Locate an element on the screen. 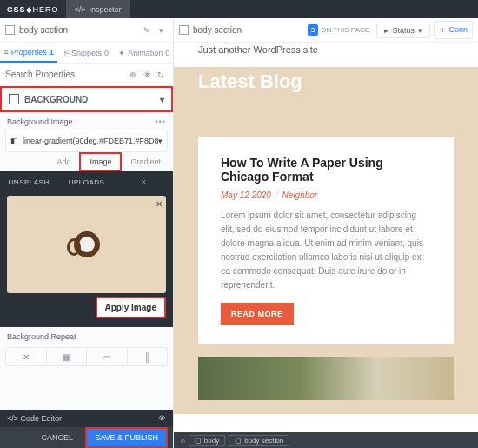 The height and width of the screenshot is (448, 478). code-icon: </> is located at coordinates (80, 10).